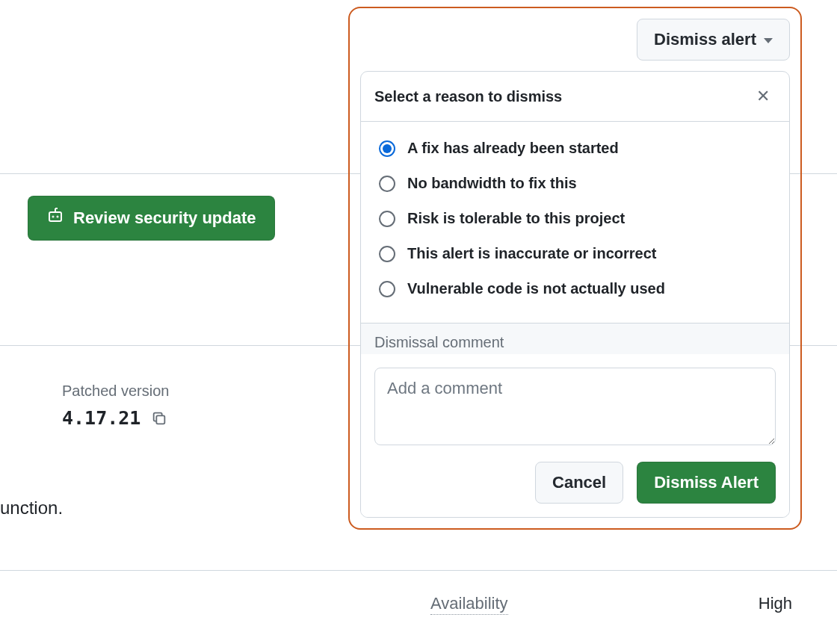 The image size is (837, 644). Describe the element at coordinates (575, 406) in the screenshot. I see `comment-textarea` at that location.